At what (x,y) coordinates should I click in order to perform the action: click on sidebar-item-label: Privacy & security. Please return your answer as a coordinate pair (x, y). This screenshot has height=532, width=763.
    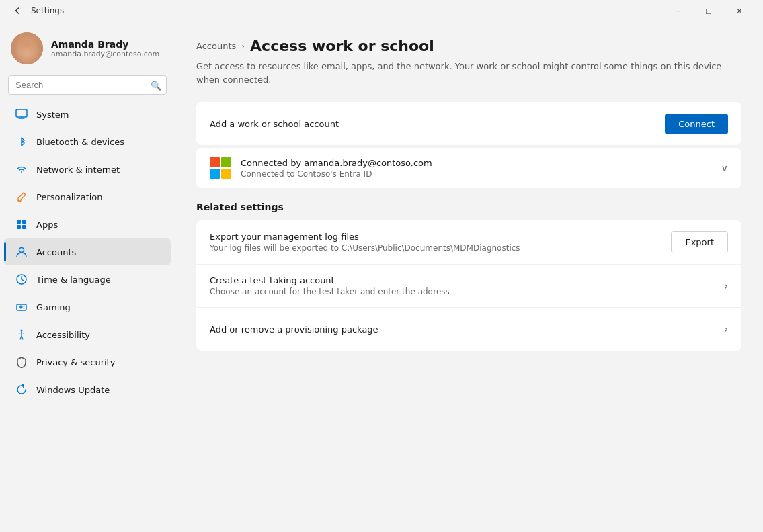
    Looking at the image, I should click on (75, 363).